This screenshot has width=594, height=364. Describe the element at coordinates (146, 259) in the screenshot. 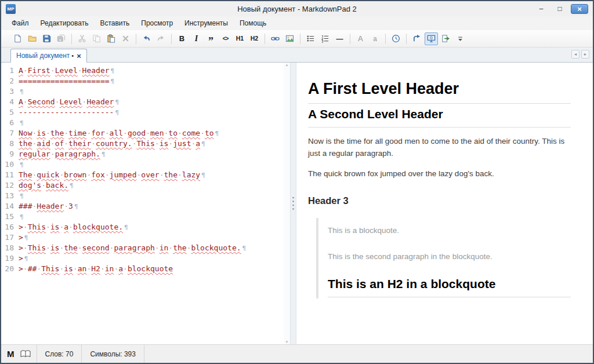

I see `editor-line: 19>¶` at that location.